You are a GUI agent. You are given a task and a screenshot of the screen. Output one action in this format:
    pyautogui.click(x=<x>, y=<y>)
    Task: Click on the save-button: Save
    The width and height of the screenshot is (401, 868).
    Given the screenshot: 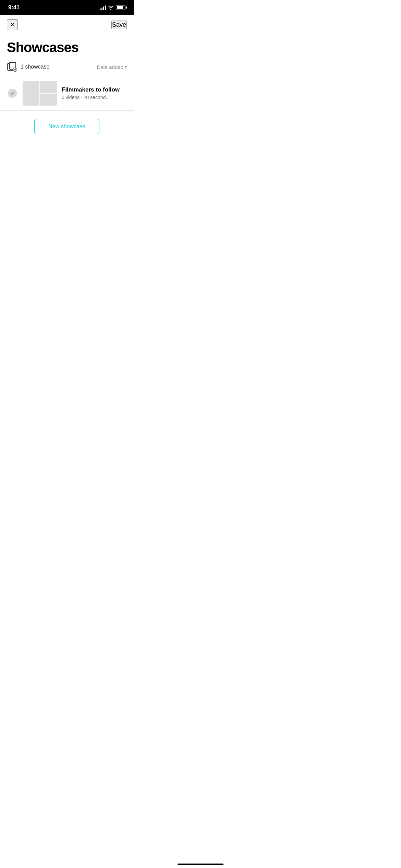 What is the action you would take?
    pyautogui.click(x=119, y=25)
    